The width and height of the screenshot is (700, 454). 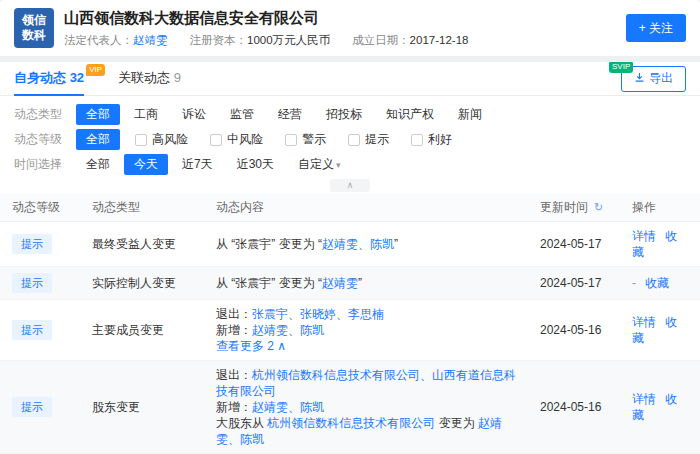 I want to click on filter-time-options: 全部今天近7天近30天自定义▾, so click(x=216, y=164).